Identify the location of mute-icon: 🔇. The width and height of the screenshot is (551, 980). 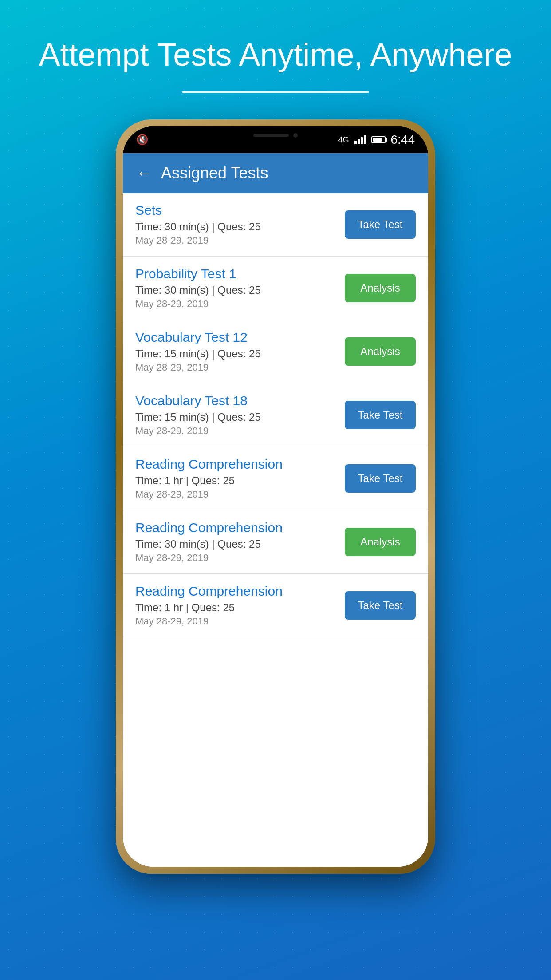
(142, 140).